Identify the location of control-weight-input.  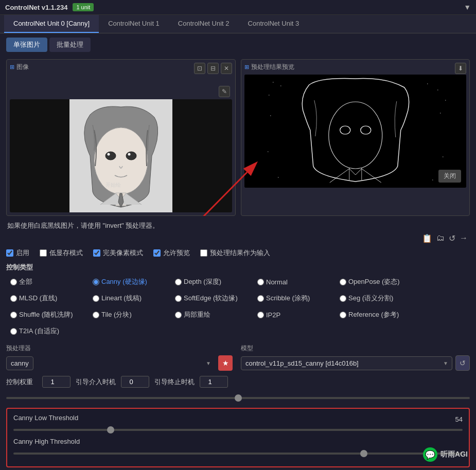
(57, 382).